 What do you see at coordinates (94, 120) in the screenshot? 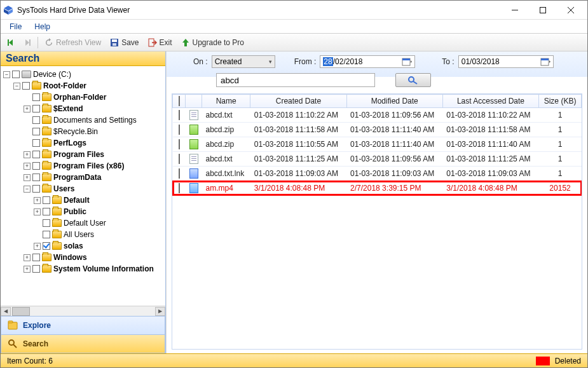
I see `tree-node: Documents and Settings` at bounding box center [94, 120].